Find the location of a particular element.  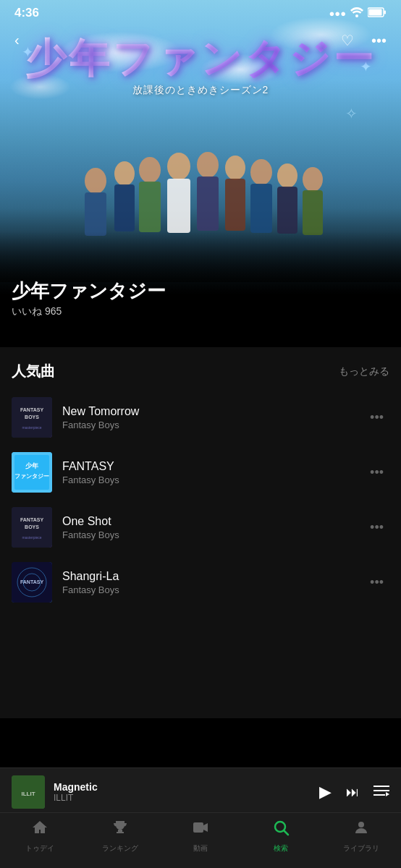

track-info-2: FANTASY Fantasy Boys is located at coordinates (208, 473).